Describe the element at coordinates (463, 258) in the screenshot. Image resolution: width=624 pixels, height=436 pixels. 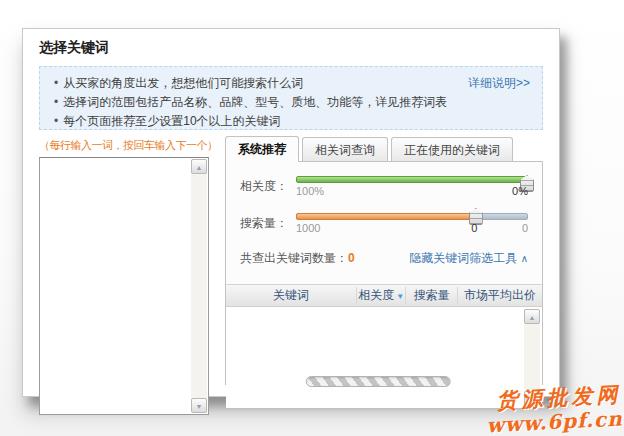
I see `hide-filter-tool-label: 隐藏关键词筛选工具` at that location.